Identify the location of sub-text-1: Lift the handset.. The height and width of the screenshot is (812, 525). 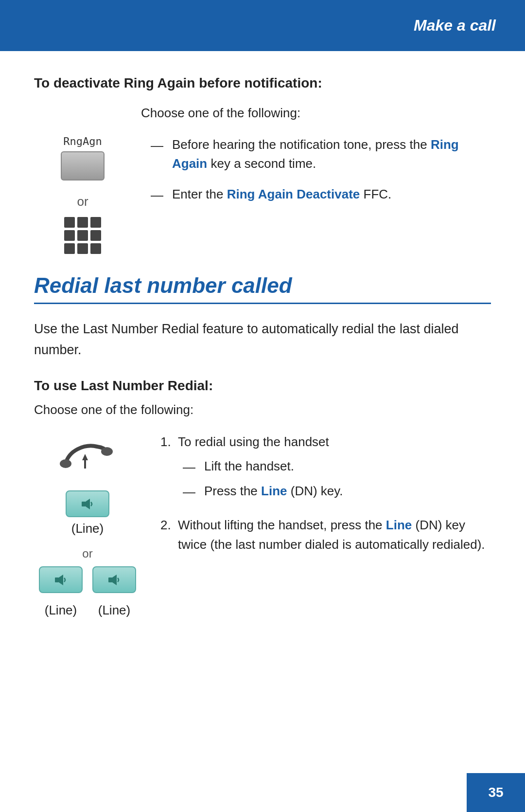
(249, 466).